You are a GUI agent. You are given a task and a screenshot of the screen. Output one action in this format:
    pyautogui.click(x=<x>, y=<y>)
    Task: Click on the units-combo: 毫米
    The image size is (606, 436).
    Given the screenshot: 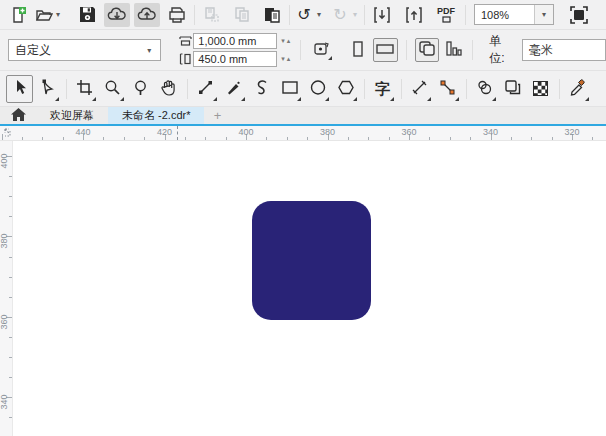 What is the action you would take?
    pyautogui.click(x=564, y=50)
    